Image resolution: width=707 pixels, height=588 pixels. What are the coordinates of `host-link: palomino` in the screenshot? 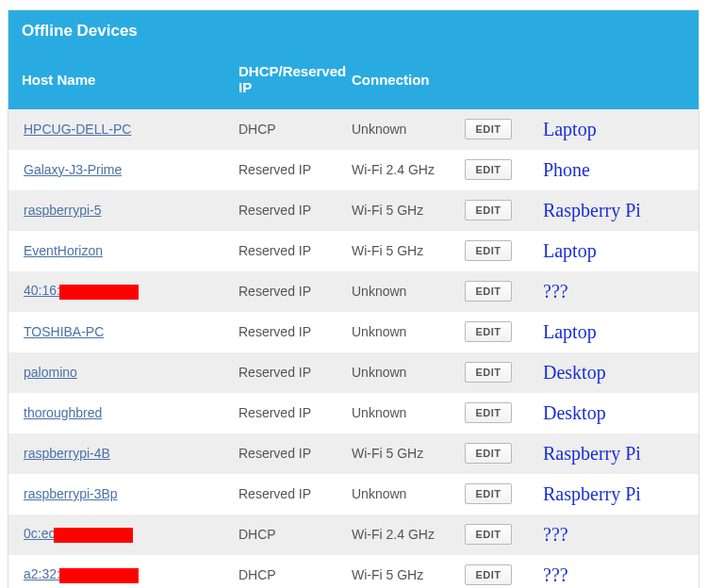 It's located at (51, 372).